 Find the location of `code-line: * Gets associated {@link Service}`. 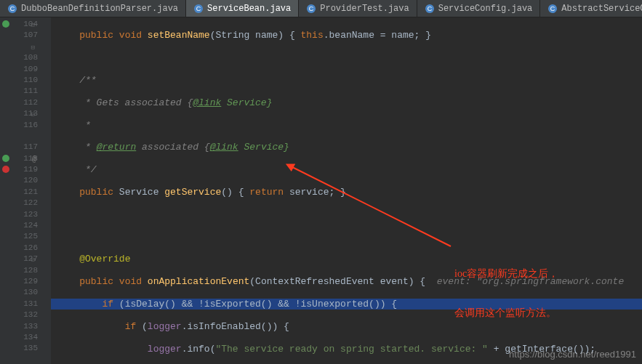

code-line: * Gets associated {@link Service} is located at coordinates (346, 103).